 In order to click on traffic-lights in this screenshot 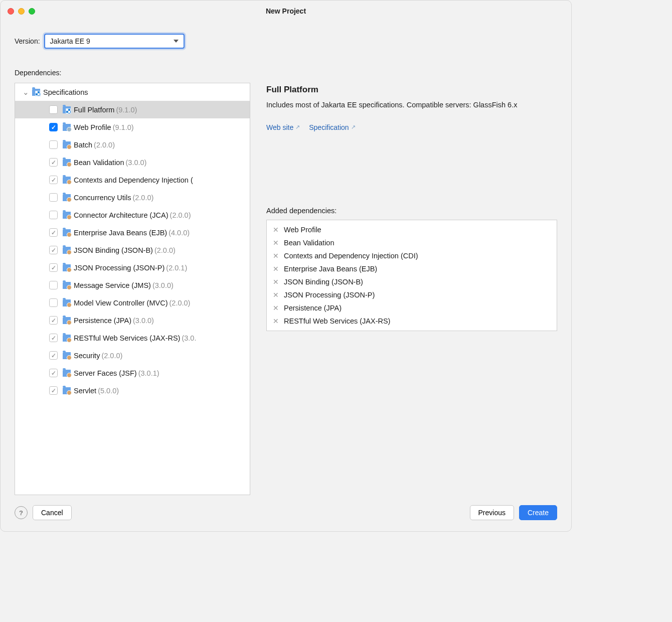, I will do `click(21, 11)`.